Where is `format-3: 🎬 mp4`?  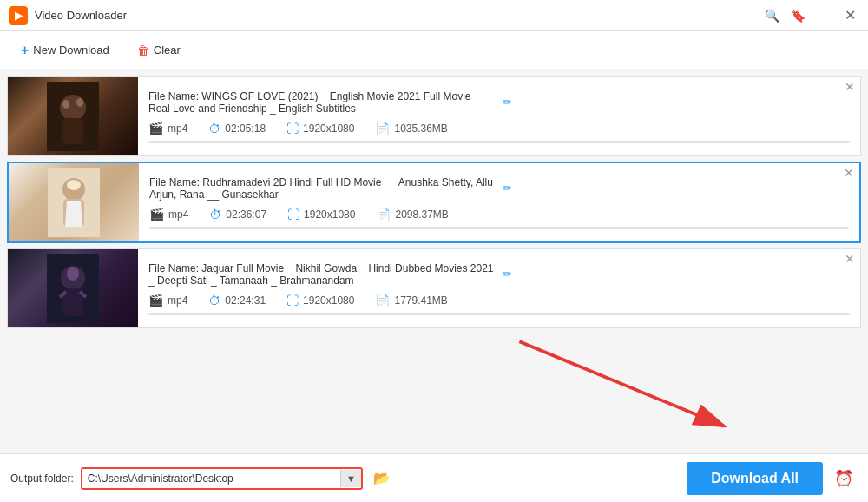
format-3: 🎬 mp4 is located at coordinates (168, 301).